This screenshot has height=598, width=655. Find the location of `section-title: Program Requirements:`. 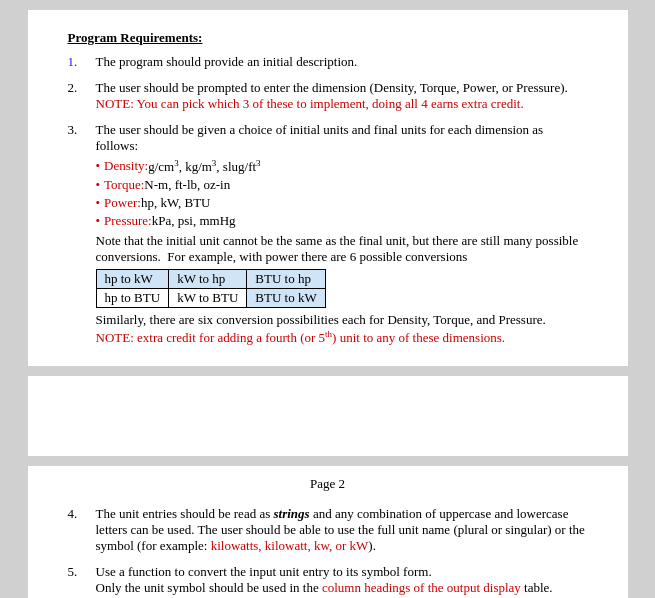

section-title: Program Requirements: is located at coordinates (328, 38).